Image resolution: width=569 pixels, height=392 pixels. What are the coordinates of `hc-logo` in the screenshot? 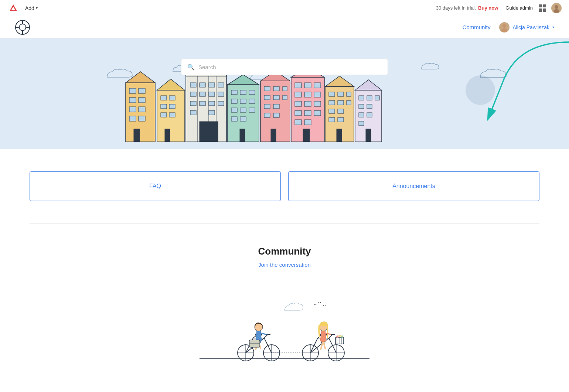 It's located at (23, 27).